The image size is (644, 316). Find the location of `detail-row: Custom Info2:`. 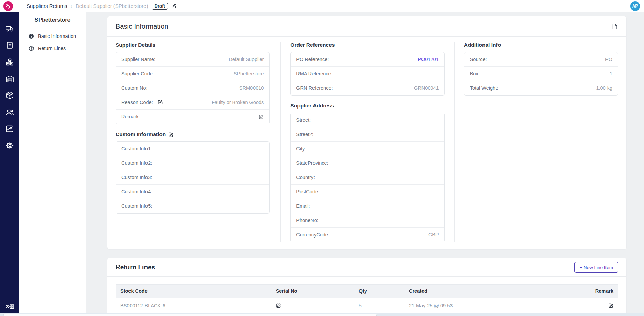

detail-row: Custom Info2: is located at coordinates (193, 163).